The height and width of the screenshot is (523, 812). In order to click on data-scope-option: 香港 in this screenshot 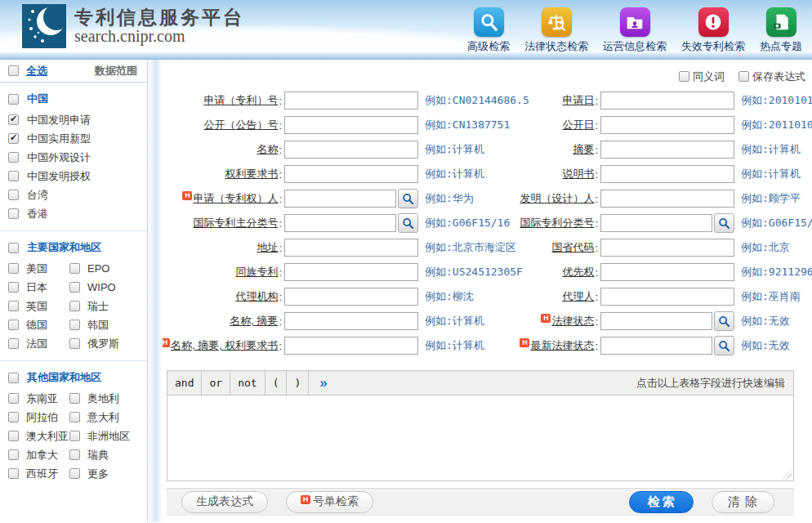, I will do `click(74, 214)`.